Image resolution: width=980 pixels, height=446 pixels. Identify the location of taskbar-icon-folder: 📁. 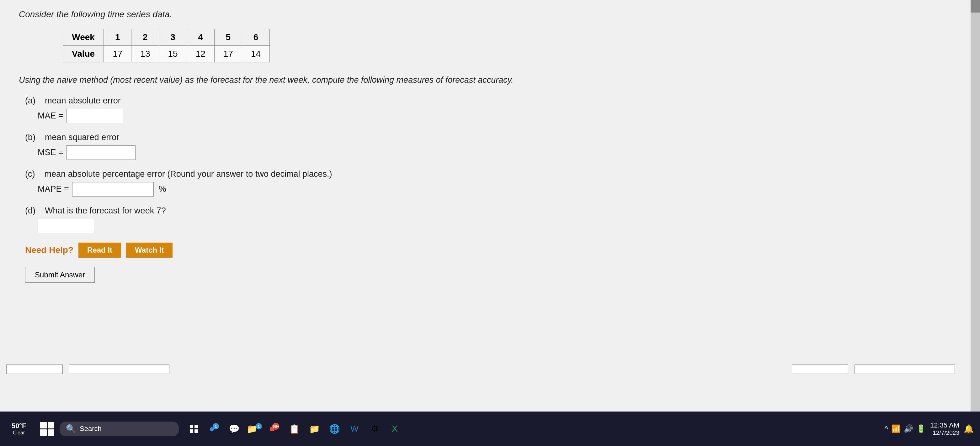
(314, 429).